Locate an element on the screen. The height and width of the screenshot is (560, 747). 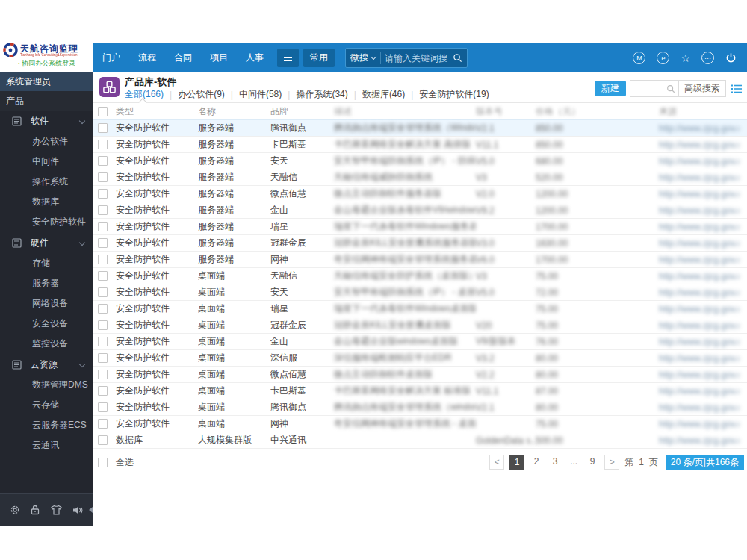
table-row: 安全防护软件桌面端金山金山毒霸企业版windows桌面版V9/新版本76.00h… is located at coordinates (420, 342).